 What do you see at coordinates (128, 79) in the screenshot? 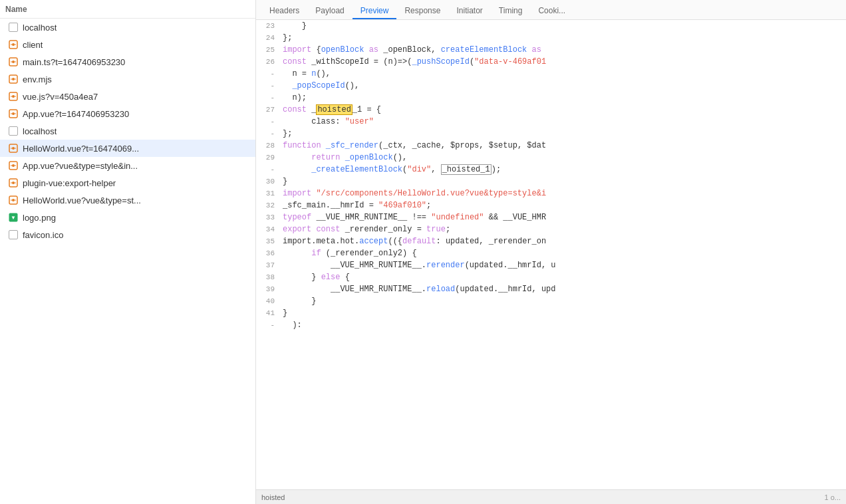
I see `sidebar-item-env-mjs: env.mjs` at bounding box center [128, 79].